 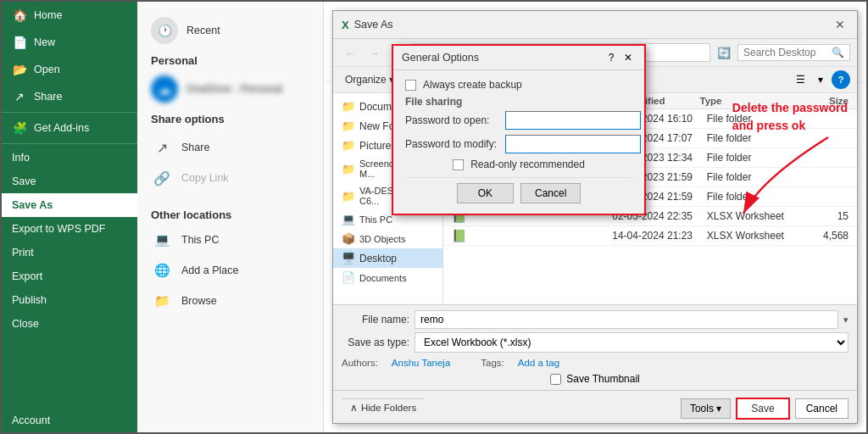 What do you see at coordinates (595, 363) in the screenshot?
I see `meta-row: Authors: Anshu Taneja Tags: Add a tag` at bounding box center [595, 363].